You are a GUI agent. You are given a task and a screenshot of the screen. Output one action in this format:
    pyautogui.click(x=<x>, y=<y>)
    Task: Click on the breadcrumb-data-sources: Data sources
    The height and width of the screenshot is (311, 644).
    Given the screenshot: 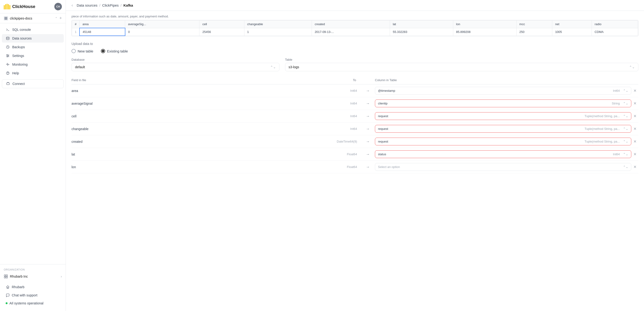 What is the action you would take?
    pyautogui.click(x=87, y=5)
    